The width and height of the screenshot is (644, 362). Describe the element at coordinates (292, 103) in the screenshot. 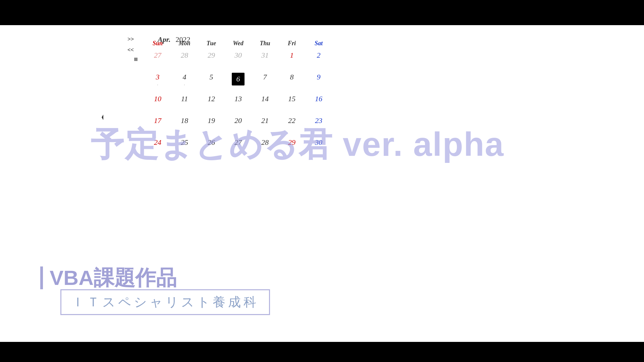

I see `day-cell-15: 15` at that location.